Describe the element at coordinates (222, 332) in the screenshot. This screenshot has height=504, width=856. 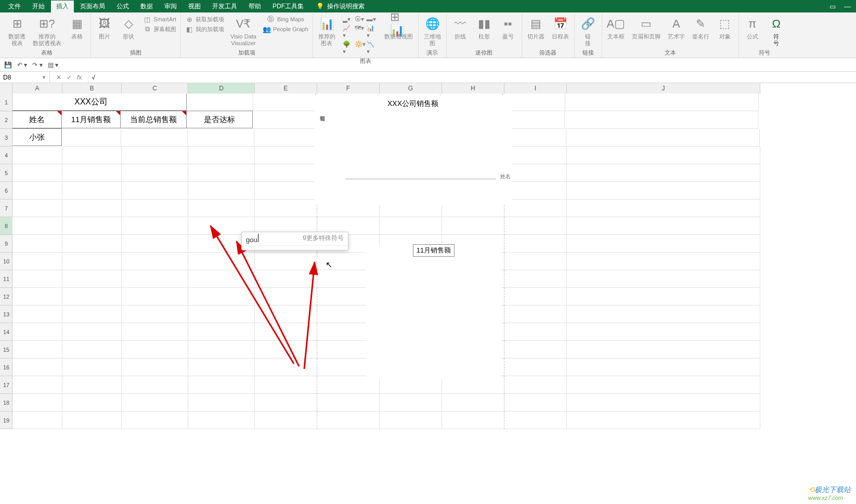
I see `cell-D14` at that location.